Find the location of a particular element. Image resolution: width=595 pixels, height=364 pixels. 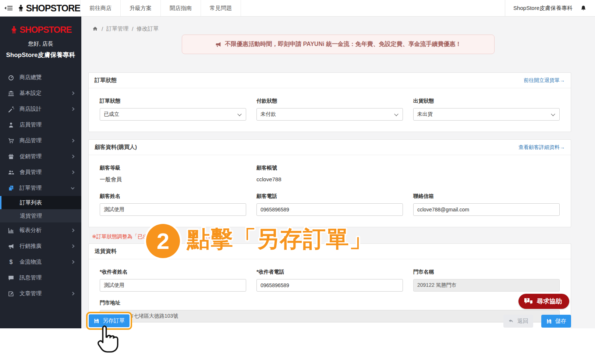

receiver-phone-input is located at coordinates (330, 285).